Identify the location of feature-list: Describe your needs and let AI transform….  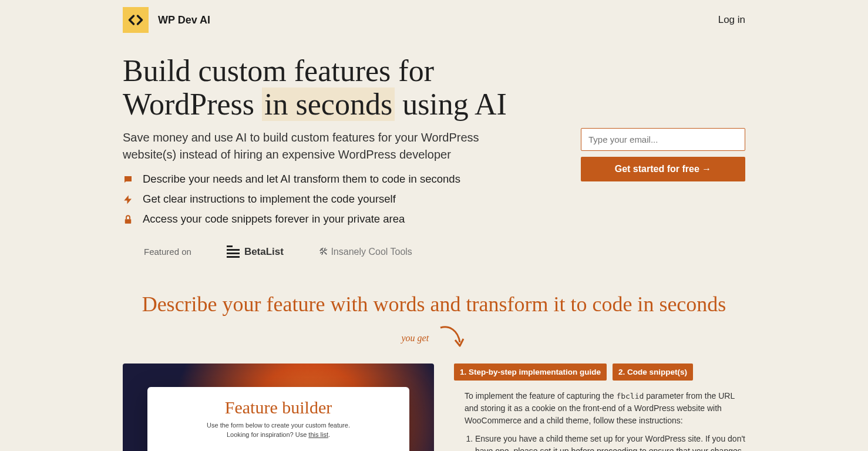
(340, 199).